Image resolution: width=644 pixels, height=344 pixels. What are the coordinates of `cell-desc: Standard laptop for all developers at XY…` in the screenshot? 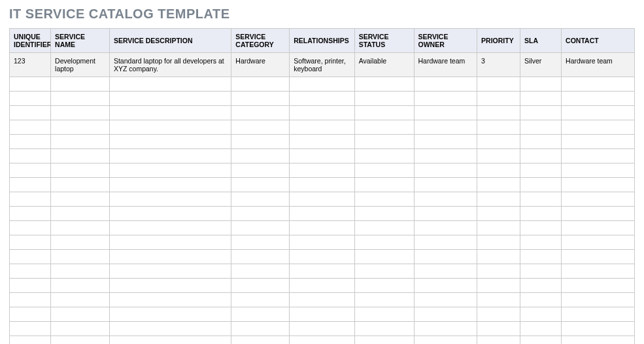 It's located at (170, 65).